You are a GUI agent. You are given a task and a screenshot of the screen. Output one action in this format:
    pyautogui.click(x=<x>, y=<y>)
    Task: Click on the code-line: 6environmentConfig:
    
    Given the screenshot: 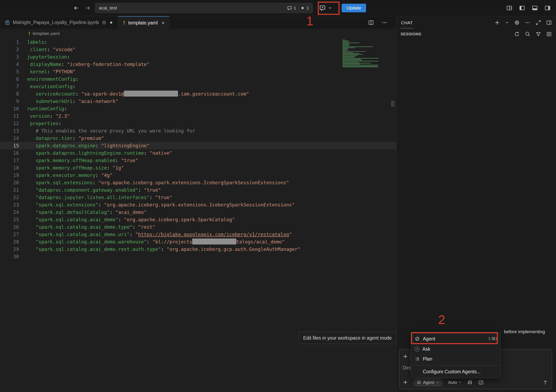 What is the action you would take?
    pyautogui.click(x=198, y=79)
    